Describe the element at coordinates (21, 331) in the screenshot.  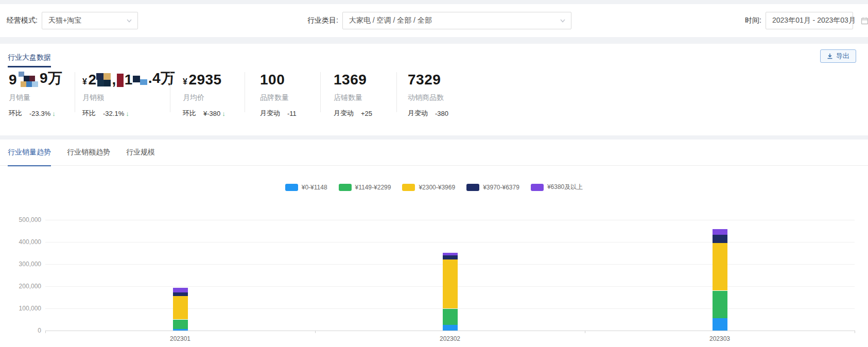
I see `y-axis-label: 0` at that location.